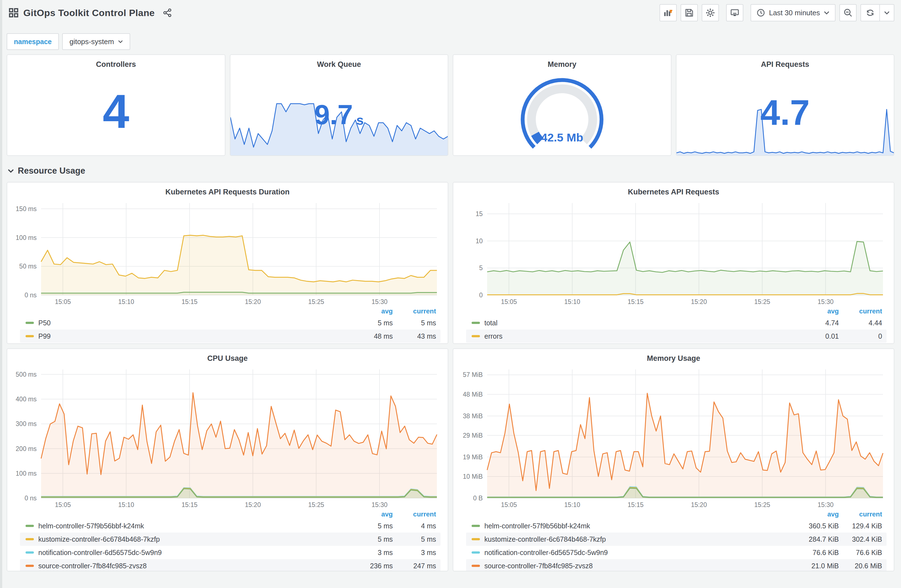 The image size is (901, 588). Describe the element at coordinates (785, 62) in the screenshot. I see `panel-title: API Requests` at that location.